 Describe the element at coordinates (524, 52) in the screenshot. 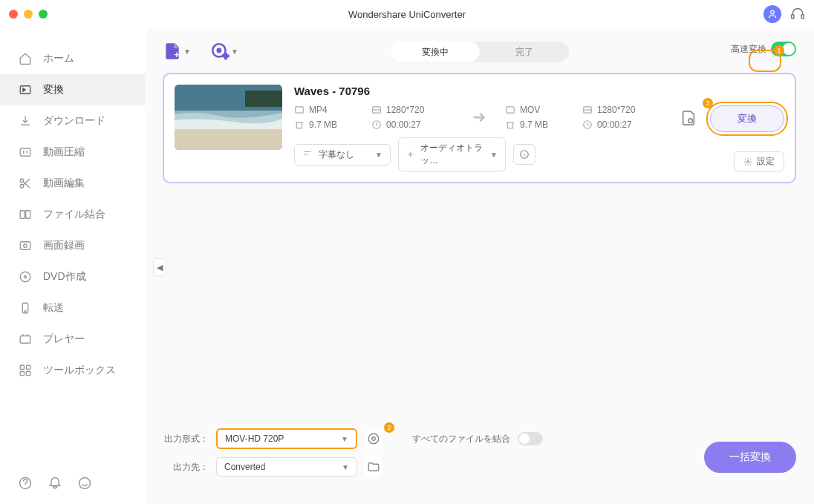

I see `tab-done: 完了` at that location.